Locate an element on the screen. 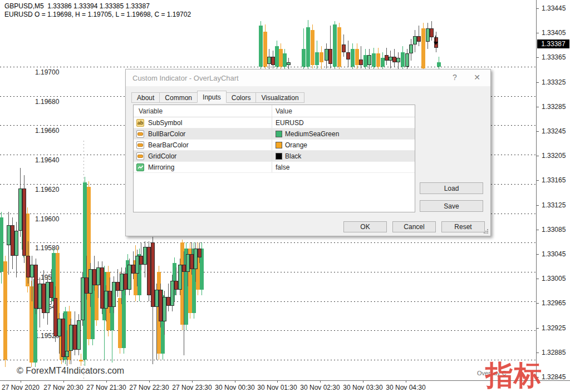 The width and height of the screenshot is (570, 392). current-price-badge: 1.33387 is located at coordinates (553, 44).